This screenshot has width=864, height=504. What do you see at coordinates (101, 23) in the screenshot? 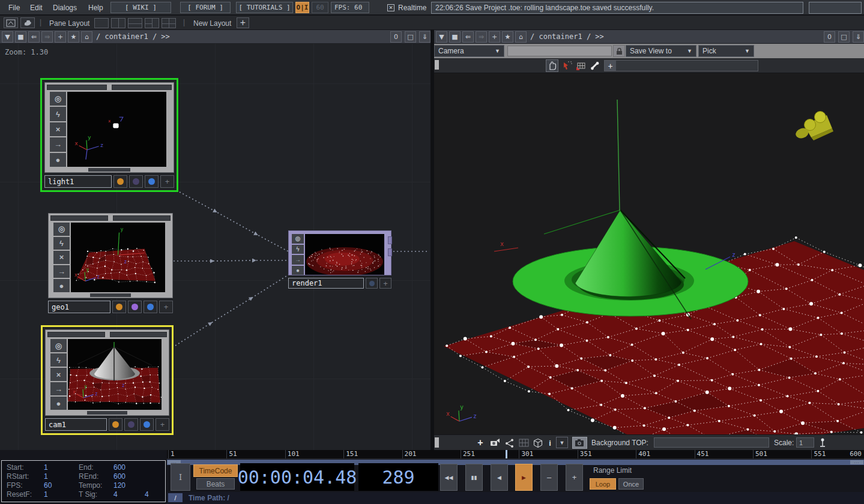
I see `layout-single-button` at bounding box center [101, 23].